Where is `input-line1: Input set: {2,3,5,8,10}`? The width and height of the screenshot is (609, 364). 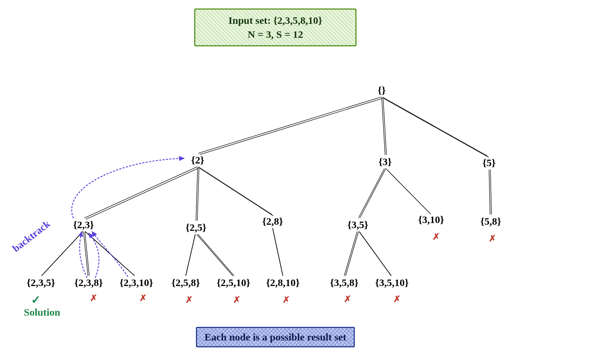 input-line1: Input set: {2,3,5,8,10} is located at coordinates (275, 20).